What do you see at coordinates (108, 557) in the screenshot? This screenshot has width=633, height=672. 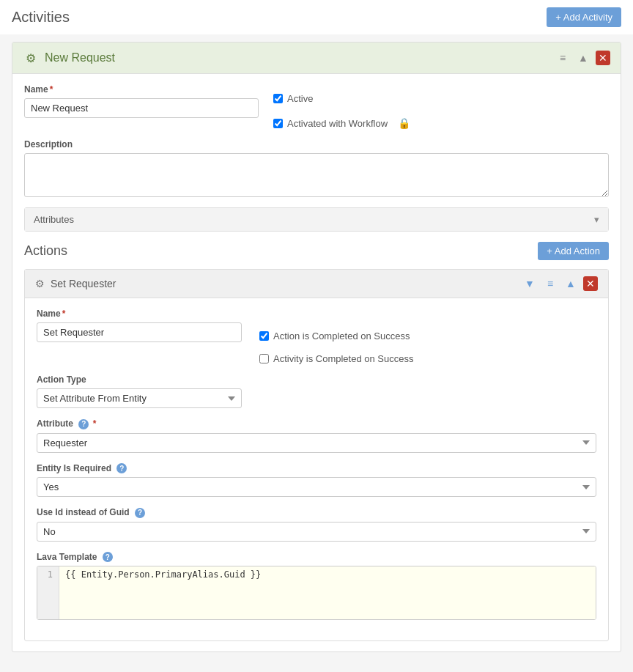 I see `lava-template-help-icon: ?` at bounding box center [108, 557].